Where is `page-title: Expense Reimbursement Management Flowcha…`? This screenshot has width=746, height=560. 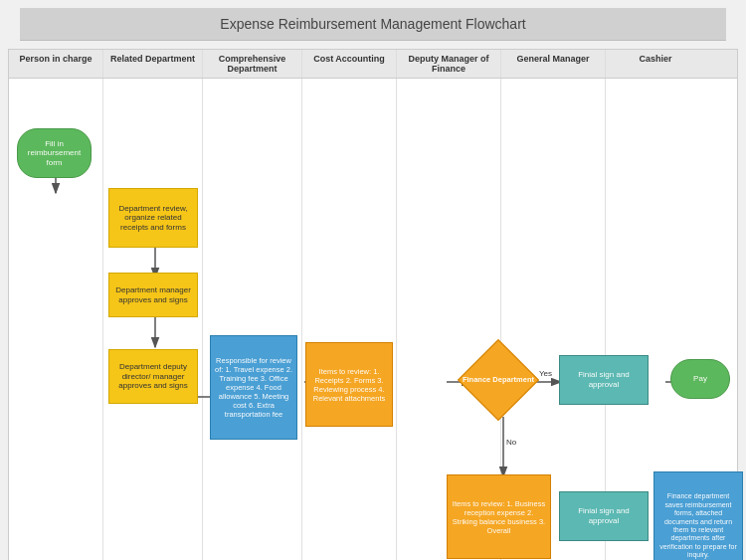
page-title: Expense Reimbursement Management Flowcha… is located at coordinates (372, 24).